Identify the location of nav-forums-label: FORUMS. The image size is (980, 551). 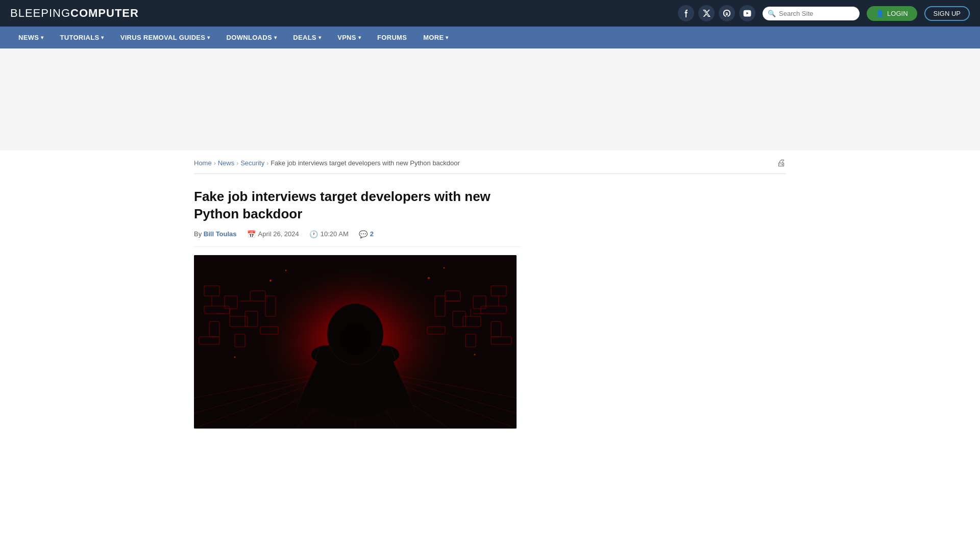
(392, 38).